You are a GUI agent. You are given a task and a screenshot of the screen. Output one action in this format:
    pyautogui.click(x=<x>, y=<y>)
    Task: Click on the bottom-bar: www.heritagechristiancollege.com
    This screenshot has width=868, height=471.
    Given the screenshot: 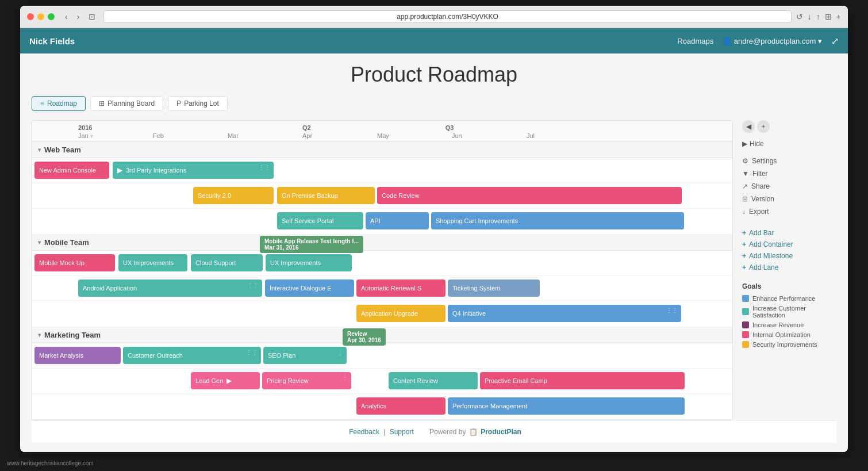 What is the action you would take?
    pyautogui.click(x=434, y=464)
    